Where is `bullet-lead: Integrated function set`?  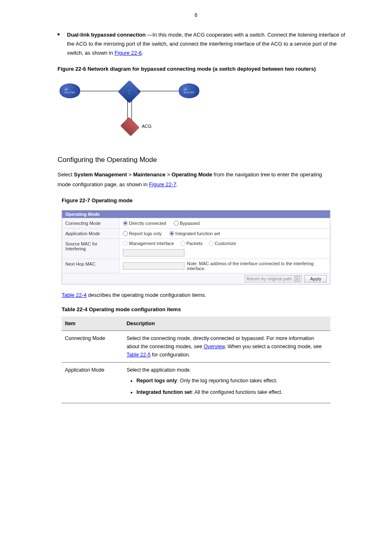 bullet-lead: Integrated function set is located at coordinates (164, 392).